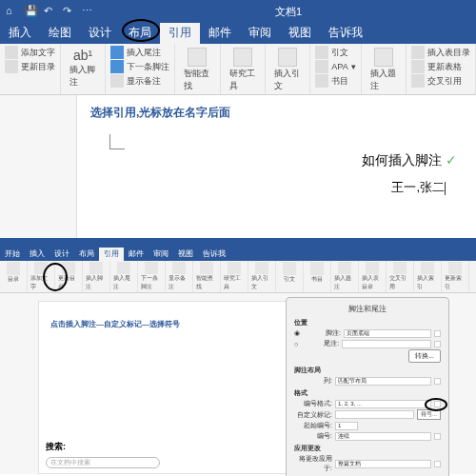  What do you see at coordinates (238, 11) in the screenshot?
I see `title-bar: ⌂ 💾 ↶ ↷ ⋯ 文档1` at bounding box center [238, 11].